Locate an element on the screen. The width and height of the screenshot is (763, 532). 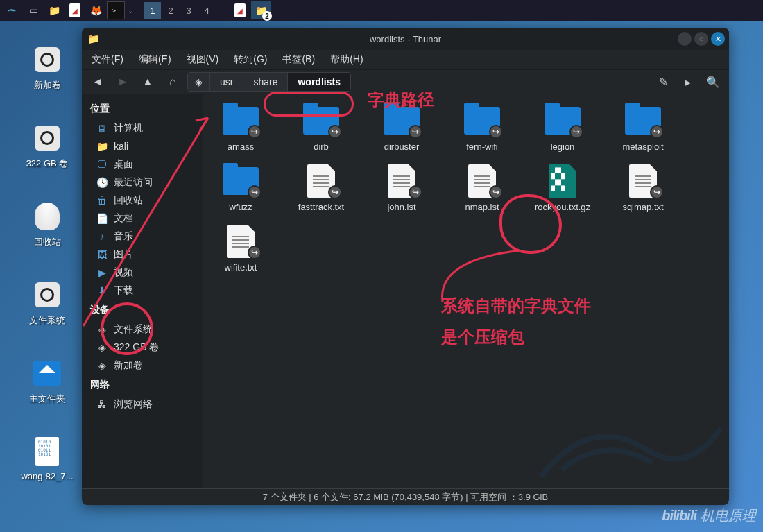
workspace-3: 3 is located at coordinates (189, 10).